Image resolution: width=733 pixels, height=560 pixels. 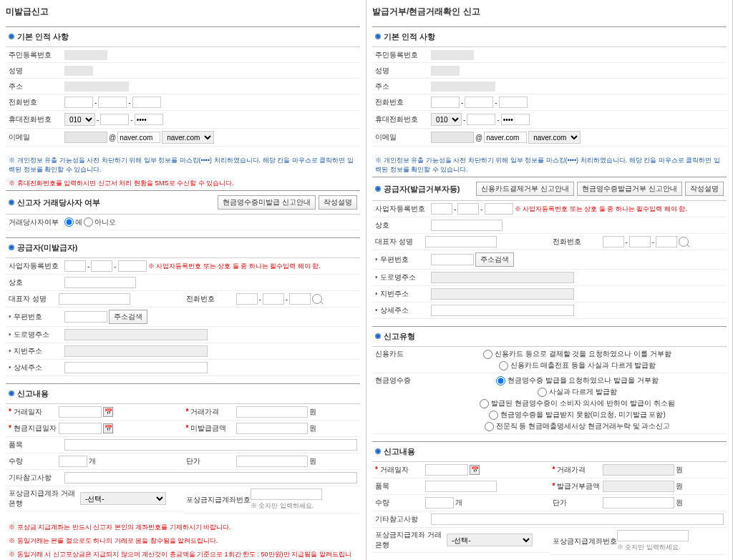 What do you see at coordinates (445, 102) in the screenshot?
I see `phone-1-r` at bounding box center [445, 102].